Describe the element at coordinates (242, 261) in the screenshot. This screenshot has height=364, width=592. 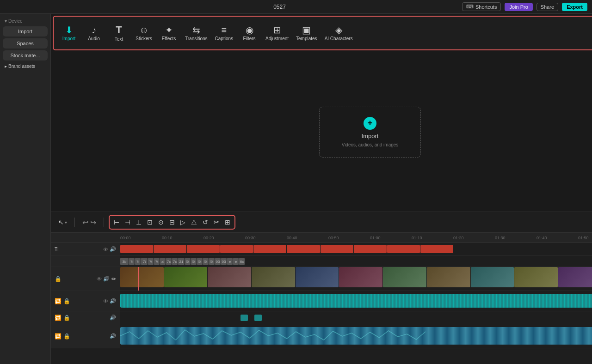
I see `label-clip: 6c` at that location.